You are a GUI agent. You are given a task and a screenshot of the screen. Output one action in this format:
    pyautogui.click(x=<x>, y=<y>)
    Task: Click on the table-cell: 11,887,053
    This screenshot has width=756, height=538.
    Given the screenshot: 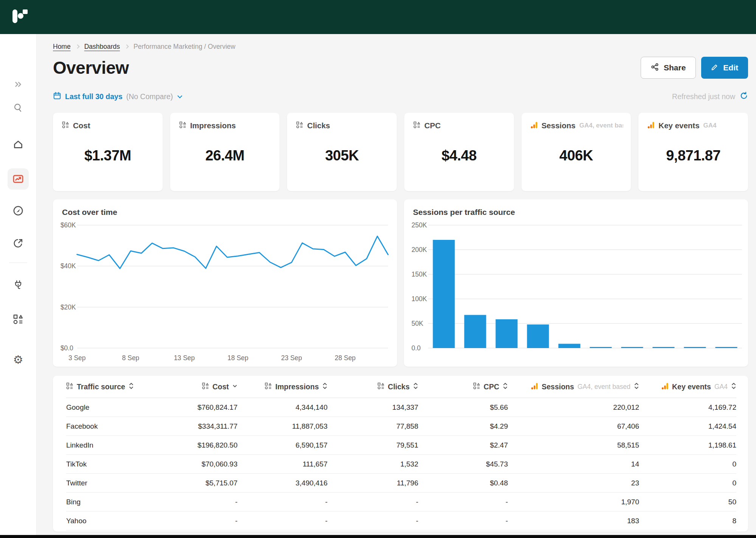 What is the action you would take?
    pyautogui.click(x=283, y=426)
    